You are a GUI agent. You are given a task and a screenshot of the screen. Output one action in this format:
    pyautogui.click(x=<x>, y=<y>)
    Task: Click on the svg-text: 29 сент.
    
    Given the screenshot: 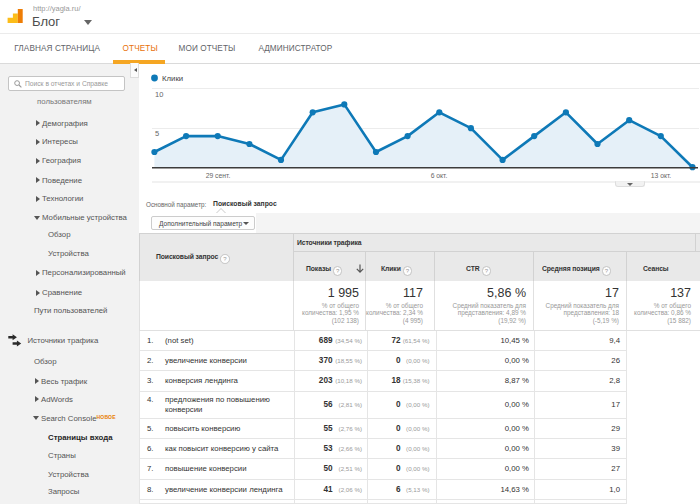 What is the action you would take?
    pyautogui.click(x=218, y=176)
    